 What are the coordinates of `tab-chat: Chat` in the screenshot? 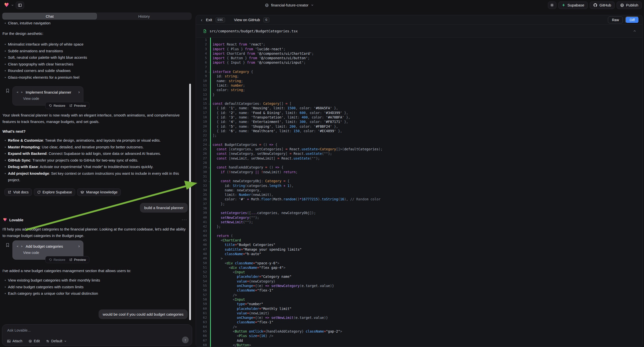 It's located at (50, 16).